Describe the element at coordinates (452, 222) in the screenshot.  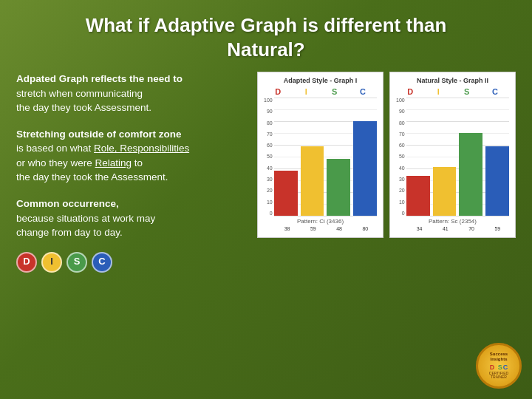
I see `graph-2-pattern: Pattern: Sc (2354)` at that location.